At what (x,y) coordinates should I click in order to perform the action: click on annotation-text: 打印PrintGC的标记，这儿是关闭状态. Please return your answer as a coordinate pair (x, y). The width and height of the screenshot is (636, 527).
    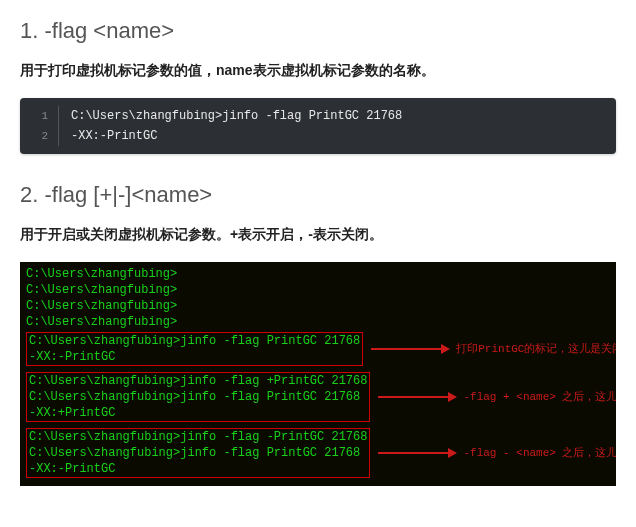
    Looking at the image, I should click on (536, 349).